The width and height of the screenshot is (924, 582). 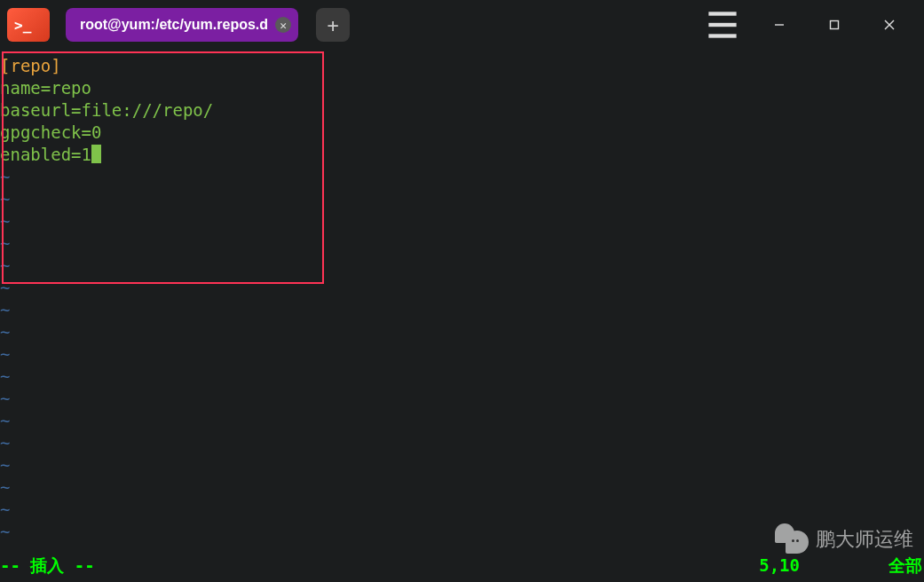 I want to click on vim-mode: -- 插入 --, so click(x=48, y=566).